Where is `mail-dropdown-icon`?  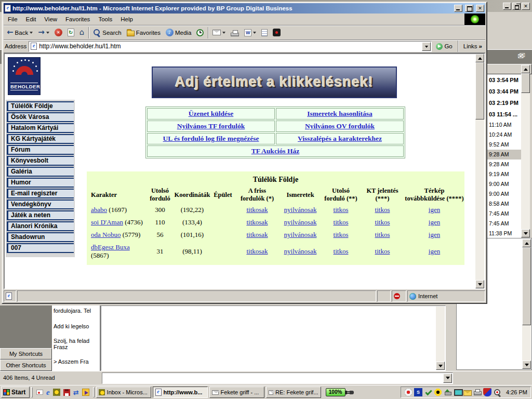 mail-dropdown-icon is located at coordinates (224, 33).